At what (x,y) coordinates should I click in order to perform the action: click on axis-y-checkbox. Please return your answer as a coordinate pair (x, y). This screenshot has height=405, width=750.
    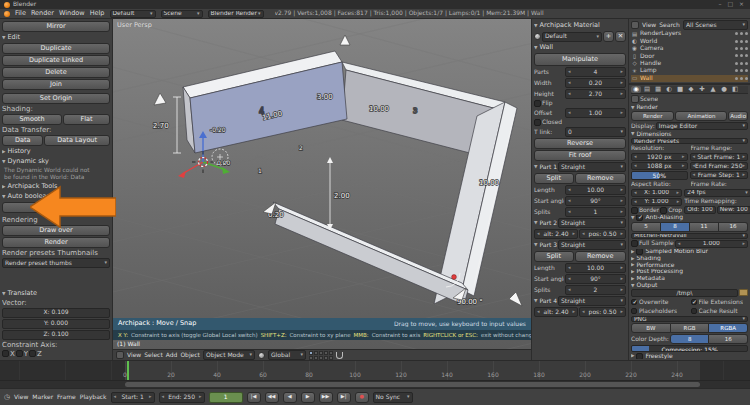
    Looking at the image, I should click on (20, 354).